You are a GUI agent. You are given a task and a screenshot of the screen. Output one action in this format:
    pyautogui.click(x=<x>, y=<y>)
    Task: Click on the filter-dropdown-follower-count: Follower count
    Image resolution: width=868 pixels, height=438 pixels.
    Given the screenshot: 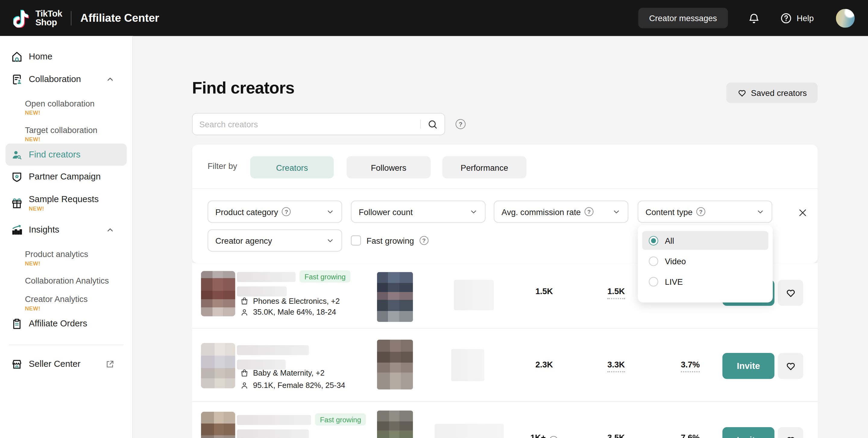 What is the action you would take?
    pyautogui.click(x=418, y=212)
    